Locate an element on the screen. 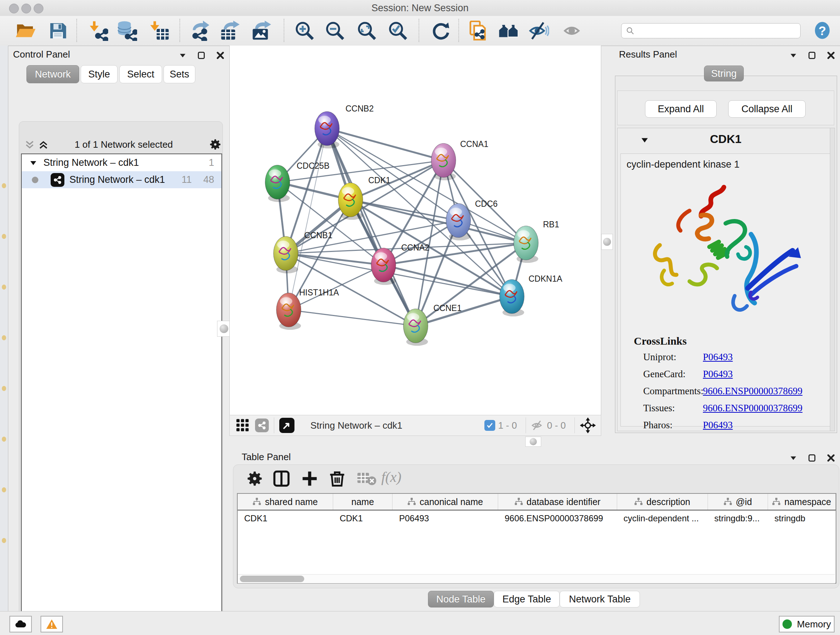 This screenshot has height=635, width=840. column-header-shared-name: shared name is located at coordinates (286, 502).